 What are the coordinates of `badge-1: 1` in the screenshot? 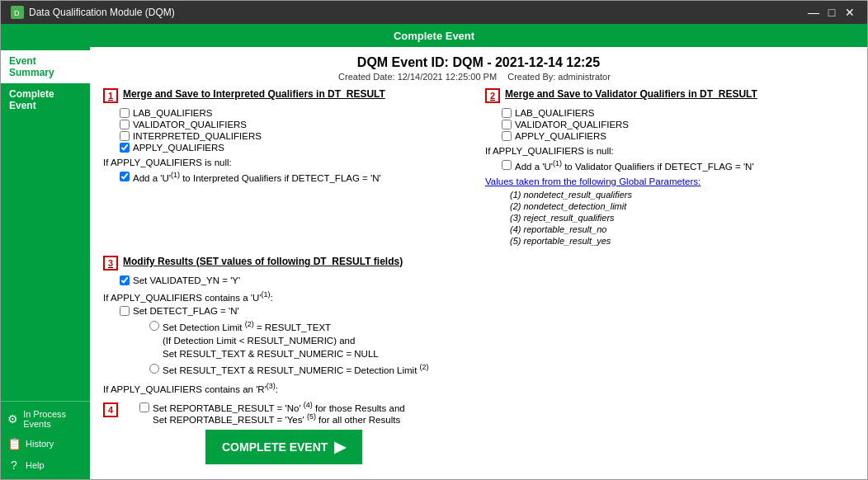 It's located at (111, 96).